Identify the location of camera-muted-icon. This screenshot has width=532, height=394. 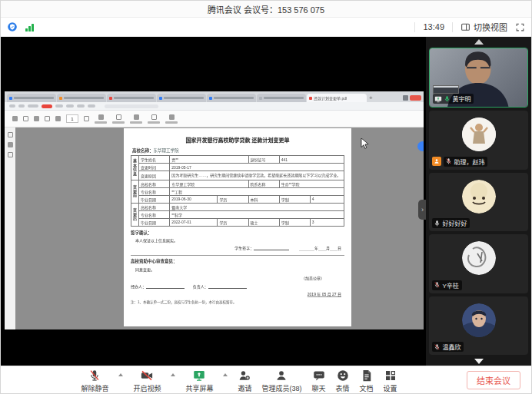
(147, 376).